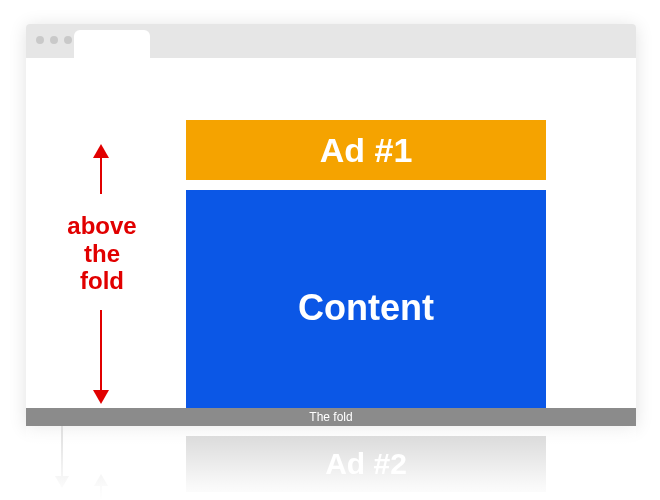  I want to click on ad-block-1: Ad #1, so click(366, 150).